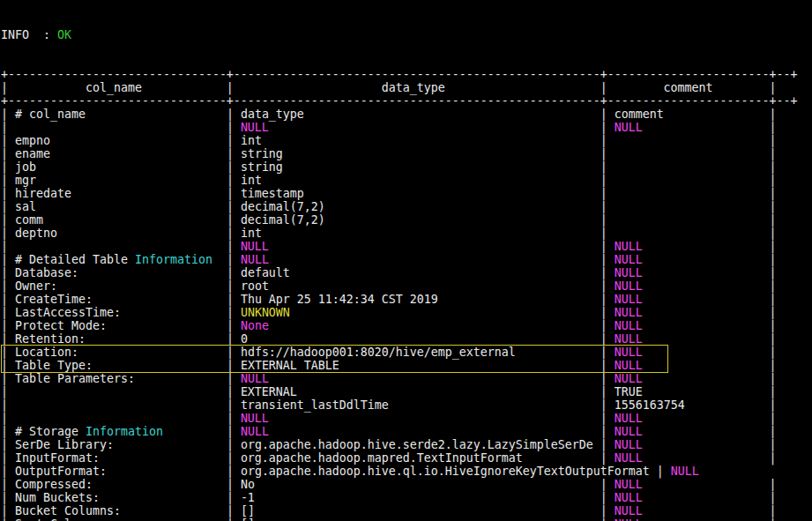  I want to click on table-row: | Sort Columns: | [] | NULL |, so click(406, 519).